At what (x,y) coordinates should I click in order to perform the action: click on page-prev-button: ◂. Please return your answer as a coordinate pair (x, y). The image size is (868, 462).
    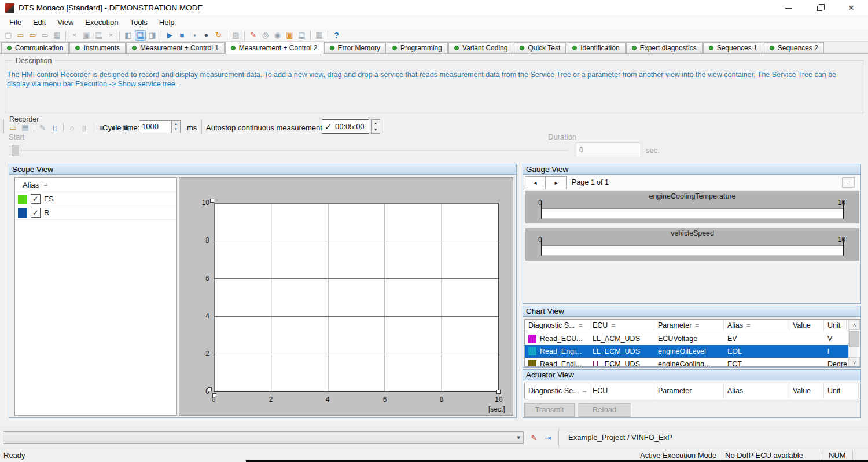
    Looking at the image, I should click on (535, 183).